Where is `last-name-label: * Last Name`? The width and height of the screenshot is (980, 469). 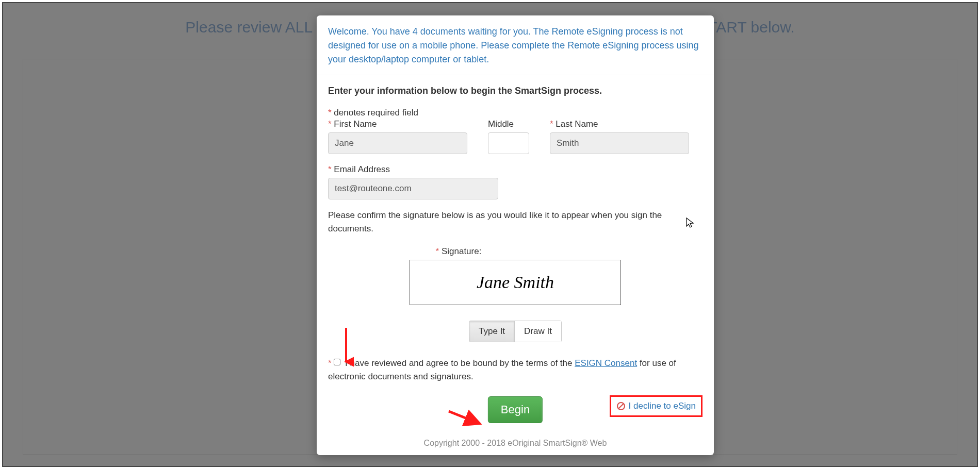
last-name-label: * Last Name is located at coordinates (619, 124).